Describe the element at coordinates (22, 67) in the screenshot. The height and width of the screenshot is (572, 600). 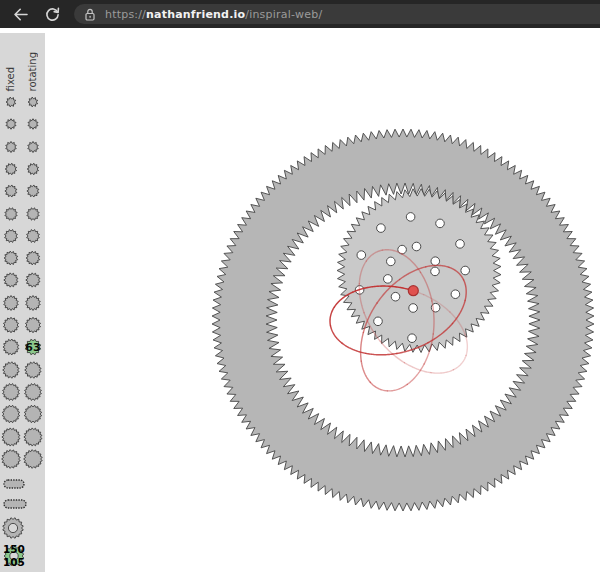
I see `column-headers: fixed rotating` at that location.